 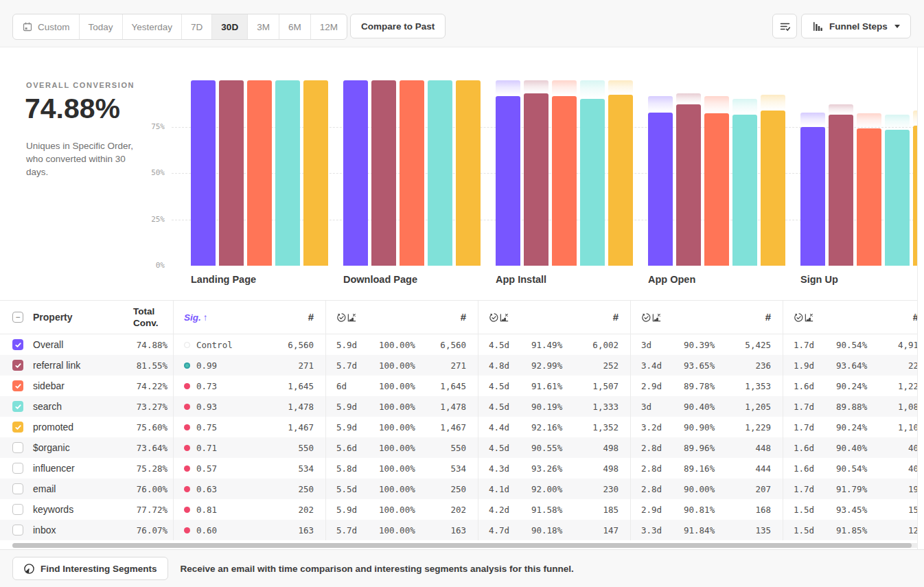 I want to click on time-to-convert-value: 1.7d, so click(x=815, y=489).